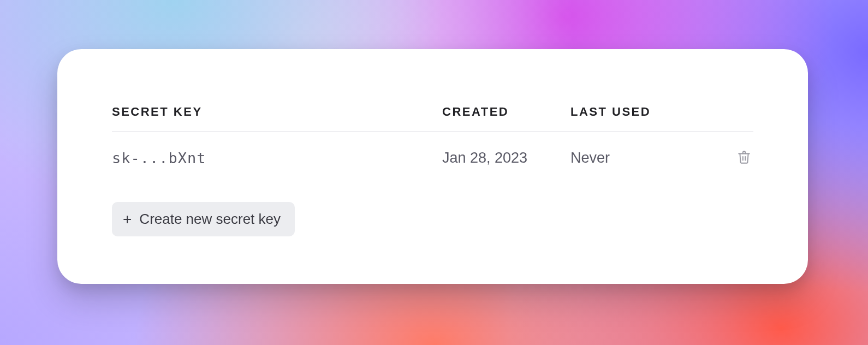 The width and height of the screenshot is (868, 345). Describe the element at coordinates (738, 150) in the screenshot. I see `cell-actions` at that location.